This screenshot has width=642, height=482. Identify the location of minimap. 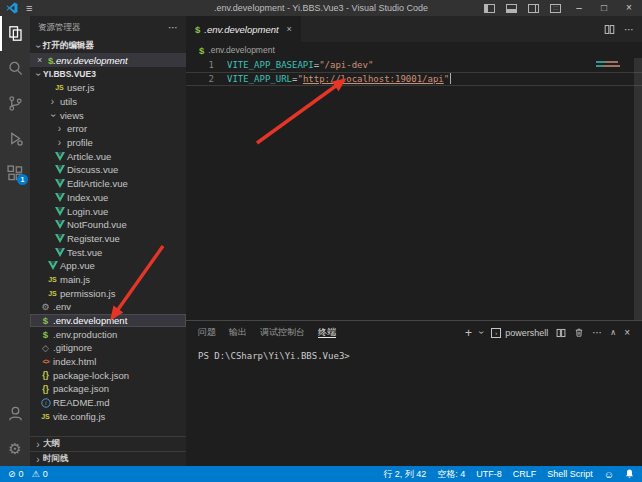
(613, 65).